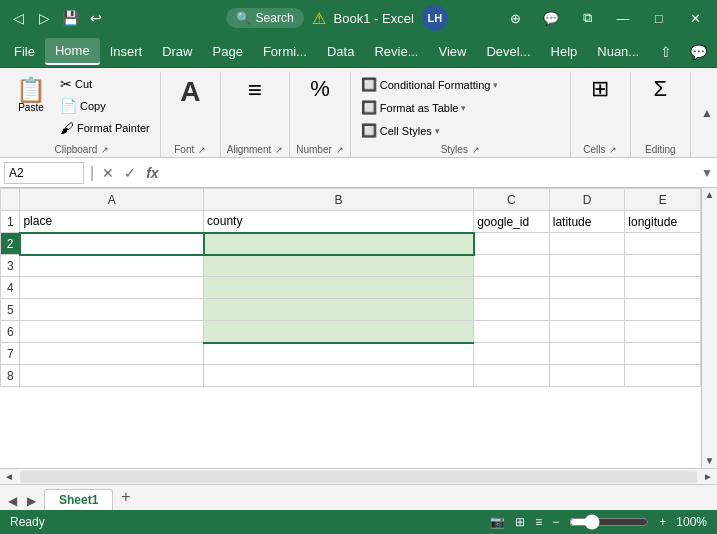 This screenshot has height=534, width=717. What do you see at coordinates (400, 130) in the screenshot?
I see `cell-styles-button: 🔲 Cell Styles ▾` at bounding box center [400, 130].